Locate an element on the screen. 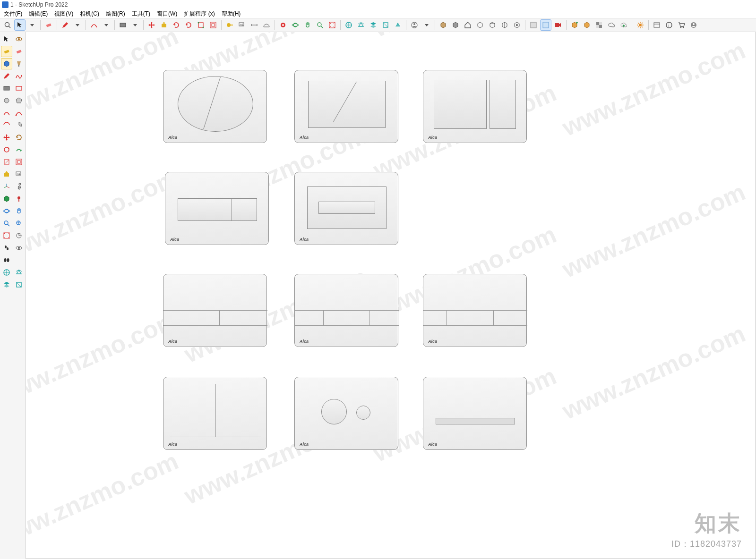 The height and width of the screenshot is (559, 756). menu-help: 帮助(H) is located at coordinates (232, 14).